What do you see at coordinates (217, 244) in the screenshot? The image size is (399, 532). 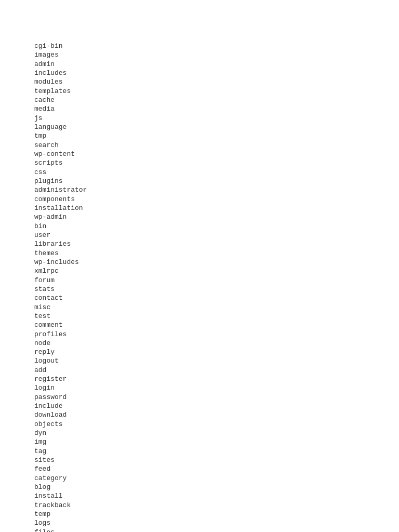 I see `directory-item: libraries` at bounding box center [217, 244].